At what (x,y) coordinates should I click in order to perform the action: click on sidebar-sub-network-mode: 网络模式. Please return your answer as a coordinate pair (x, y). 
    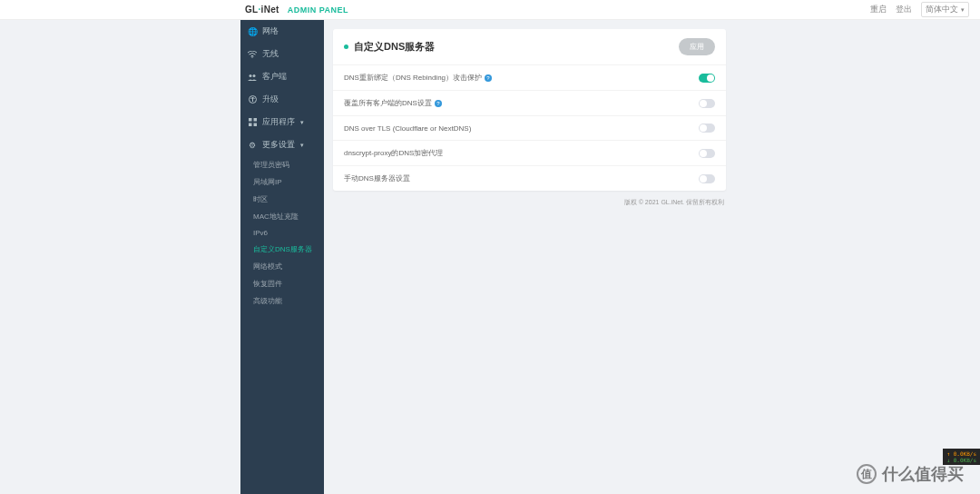
    Looking at the image, I should click on (282, 267).